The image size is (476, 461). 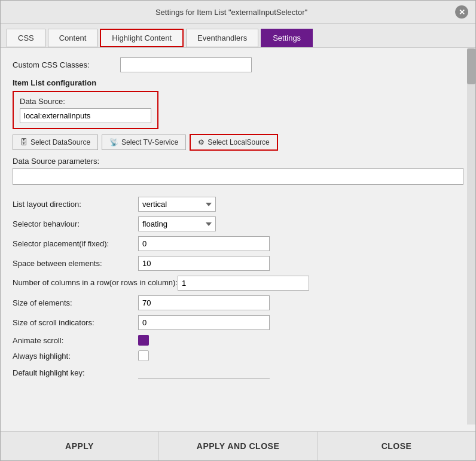 I want to click on tab-settings: Settings, so click(x=287, y=38).